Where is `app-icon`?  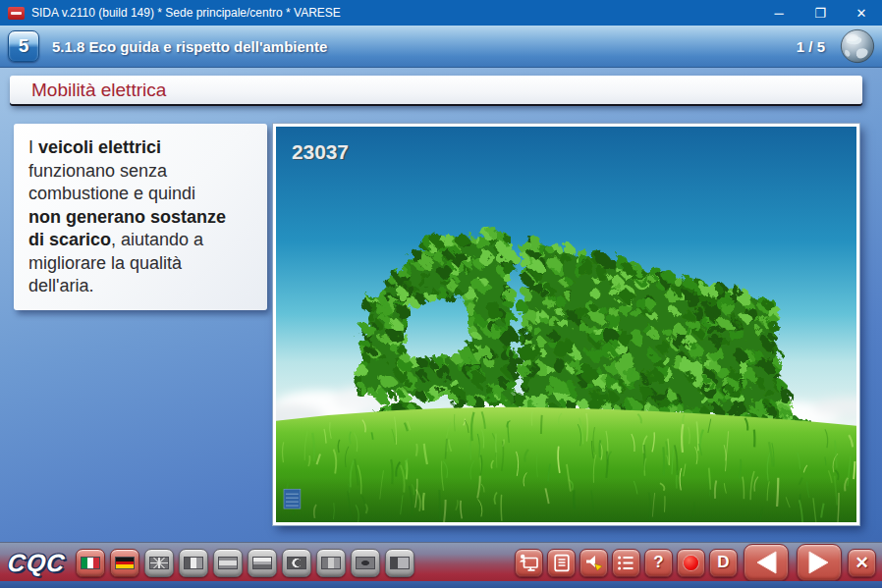 app-icon is located at coordinates (16, 14).